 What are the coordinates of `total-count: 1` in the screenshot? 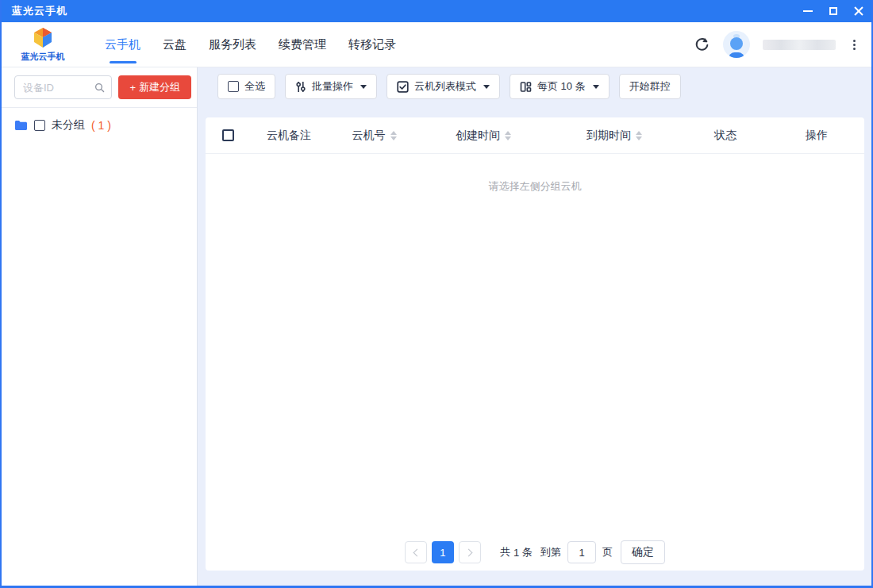 It's located at (516, 552).